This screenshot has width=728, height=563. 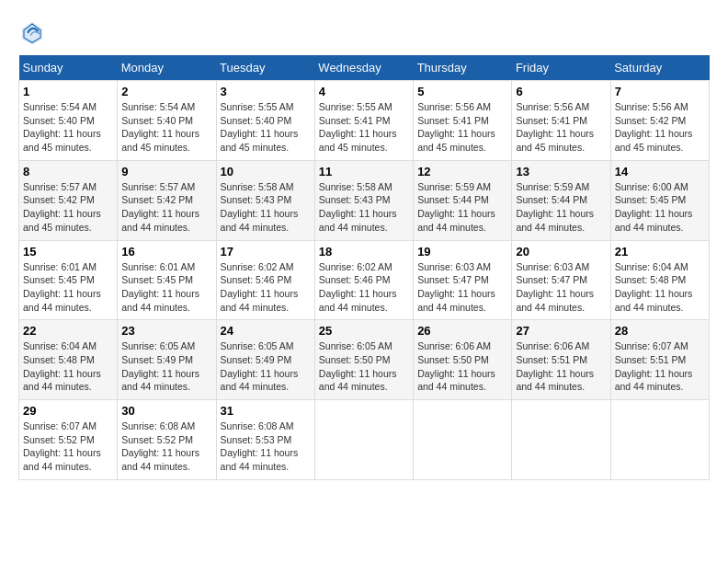 I want to click on day-number: 6, so click(x=561, y=92).